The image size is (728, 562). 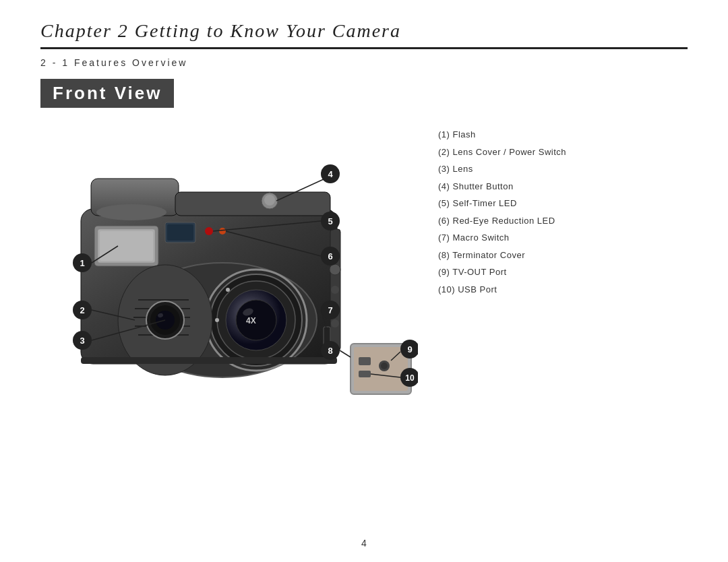 What do you see at coordinates (563, 204) in the screenshot?
I see `label-item-5: (5) Self-Timer LED` at bounding box center [563, 204].